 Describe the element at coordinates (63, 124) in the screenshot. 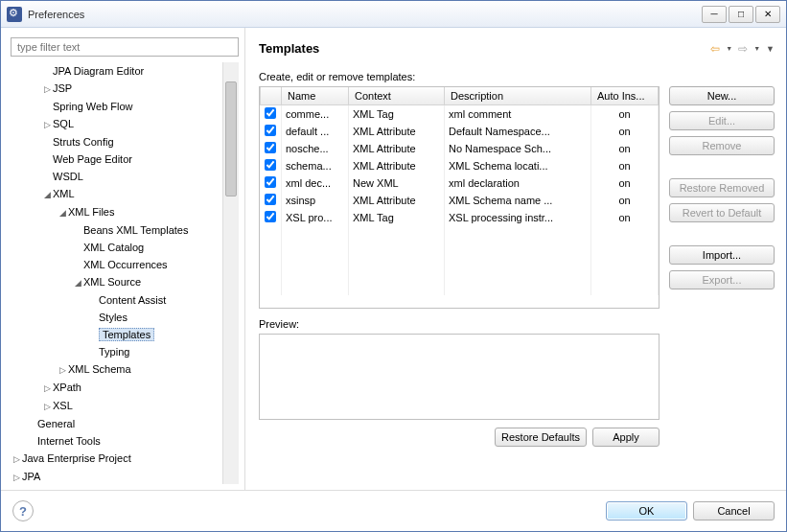

I see `tree-label: SQL` at that location.